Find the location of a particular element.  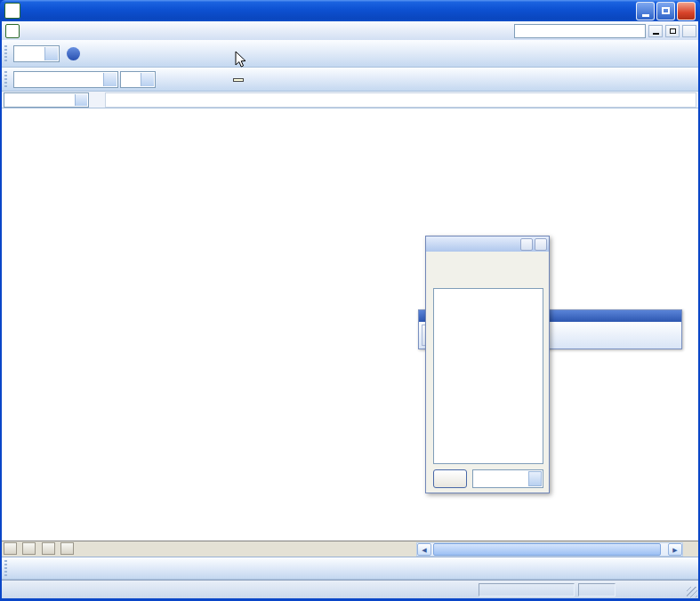

pivot-field-list-window is located at coordinates (487, 365).